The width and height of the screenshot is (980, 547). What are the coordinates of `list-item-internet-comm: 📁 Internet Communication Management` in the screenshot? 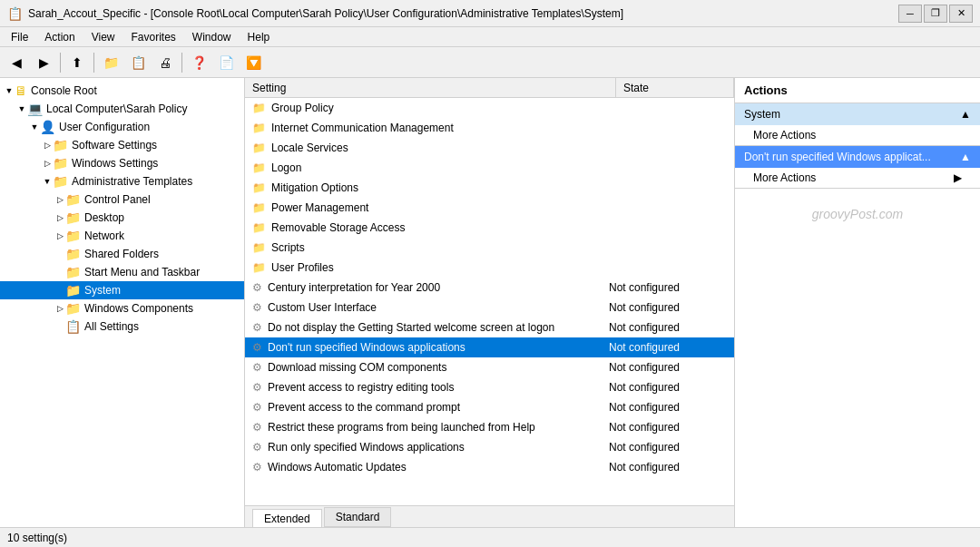 It's located at (490, 128).